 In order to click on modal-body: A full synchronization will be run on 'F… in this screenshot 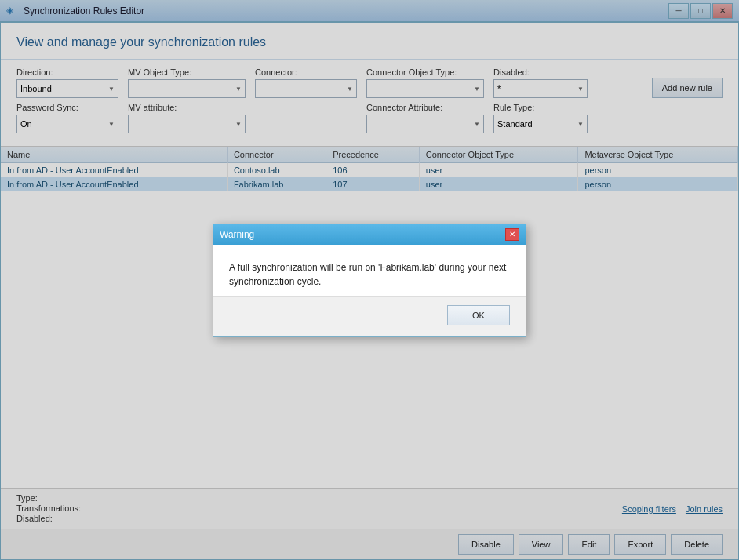, I will do `click(370, 271)`.